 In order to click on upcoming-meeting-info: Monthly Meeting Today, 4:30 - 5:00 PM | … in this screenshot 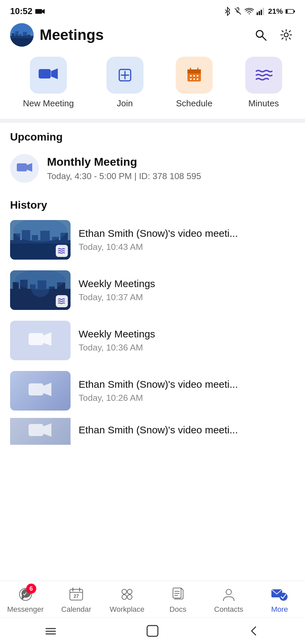, I will do `click(124, 168)`.